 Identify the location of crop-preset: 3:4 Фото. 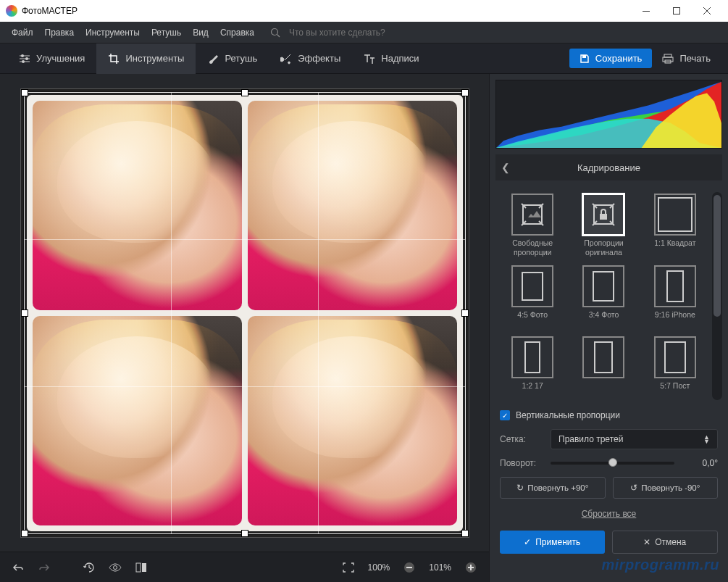
(603, 296).